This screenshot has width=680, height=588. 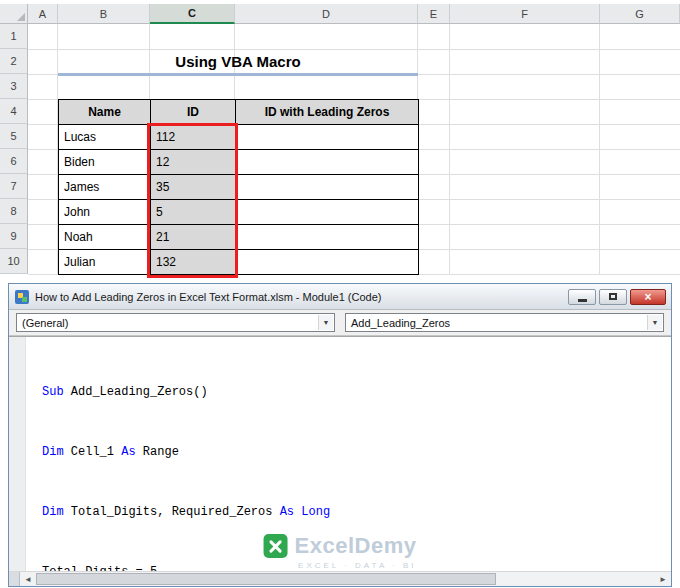 What do you see at coordinates (14, 86) in the screenshot?
I see `row-header: 3` at bounding box center [14, 86].